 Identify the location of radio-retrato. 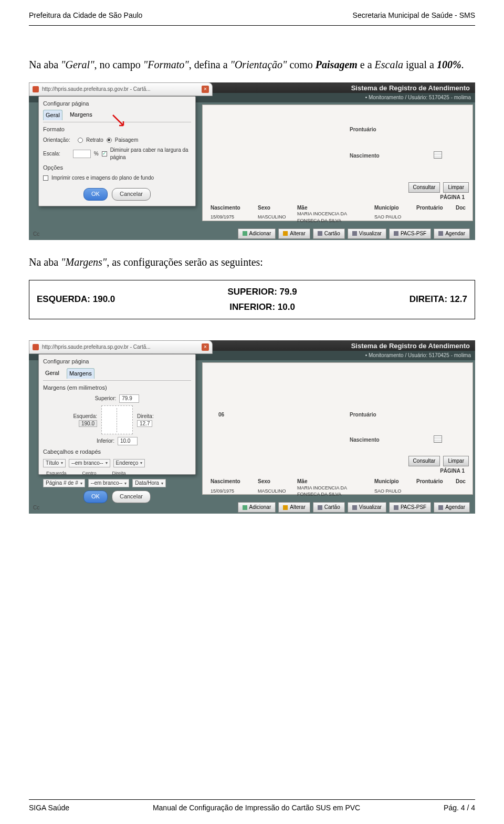
(80, 140).